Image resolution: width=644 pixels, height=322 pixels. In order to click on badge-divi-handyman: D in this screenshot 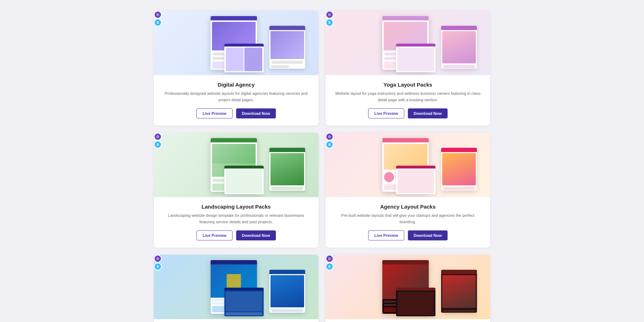, I will do `click(158, 259)`.